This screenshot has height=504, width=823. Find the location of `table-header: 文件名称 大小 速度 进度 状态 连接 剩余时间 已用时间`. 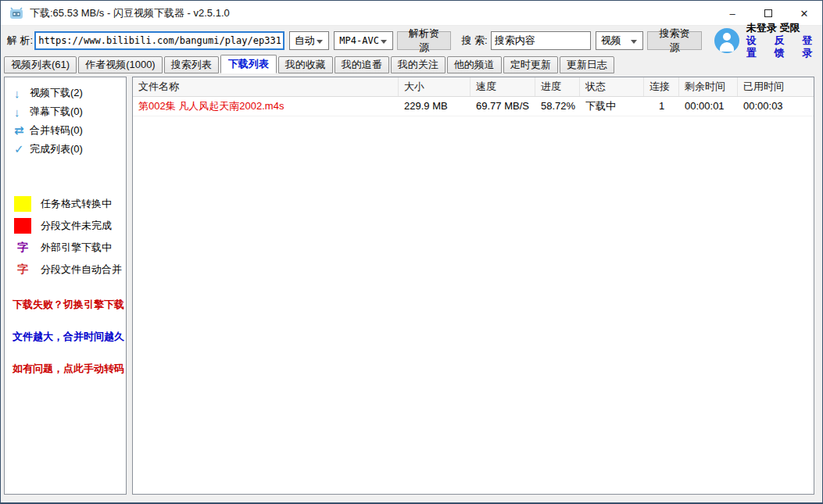

table-header: 文件名称 大小 速度 进度 状态 连接 剩余时间 已用时间 is located at coordinates (474, 88).